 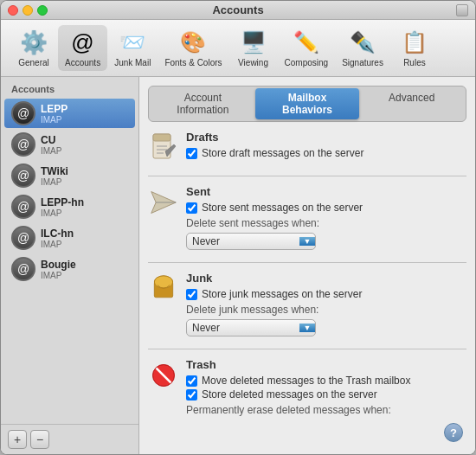 I want to click on sent-delete-label: Delete sent messages when:, so click(x=326, y=223).